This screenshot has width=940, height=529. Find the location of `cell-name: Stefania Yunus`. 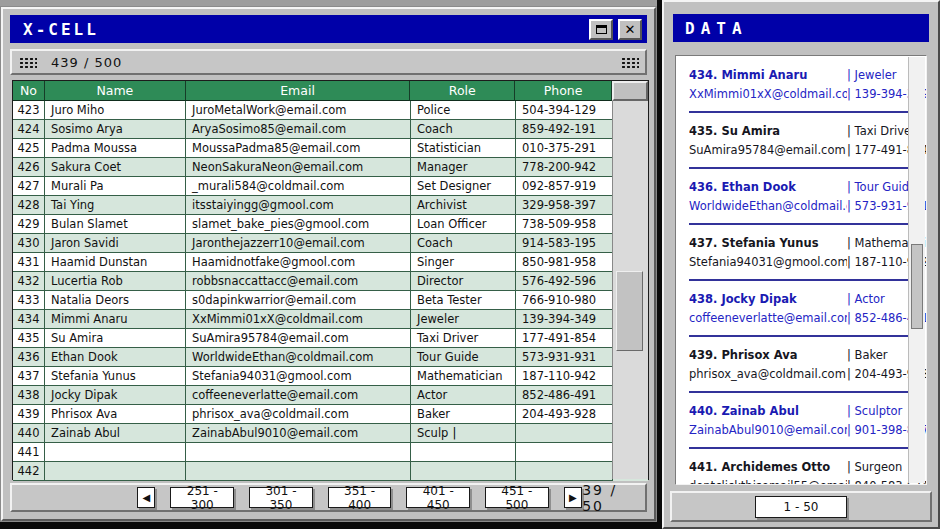

cell-name: Stefania Yunus is located at coordinates (116, 376).